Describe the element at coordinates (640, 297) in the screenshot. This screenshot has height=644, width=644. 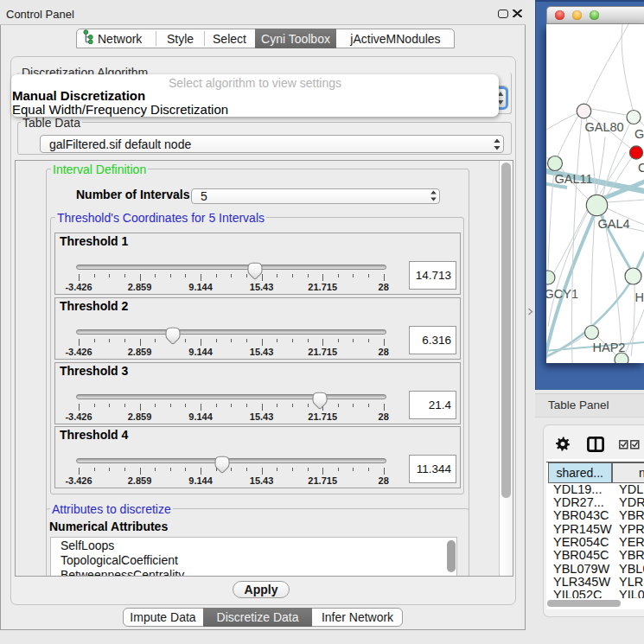
I see `svg-text: H` at that location.